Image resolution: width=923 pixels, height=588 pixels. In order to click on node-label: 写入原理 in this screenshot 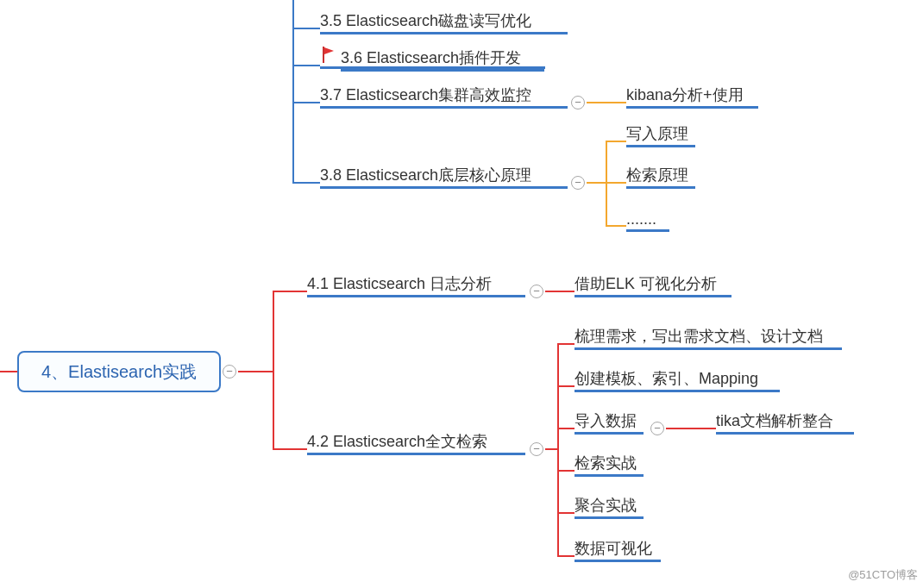, I will do `click(657, 134)`.